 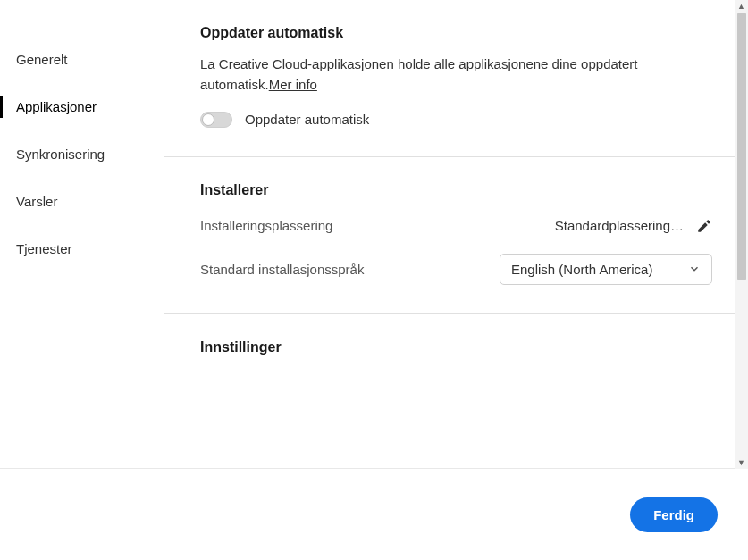 I want to click on section-title: Innstillinger, so click(x=456, y=347).